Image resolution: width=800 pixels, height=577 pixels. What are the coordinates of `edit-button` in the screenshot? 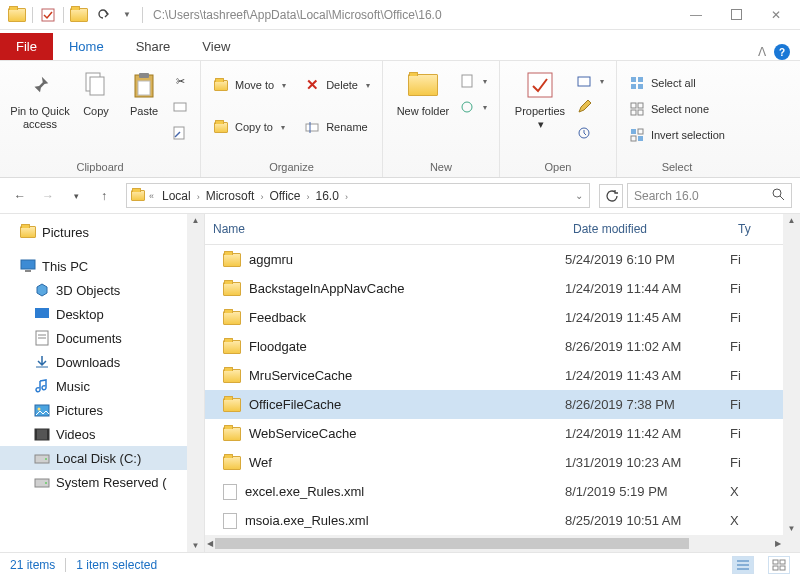 It's located at (590, 107).